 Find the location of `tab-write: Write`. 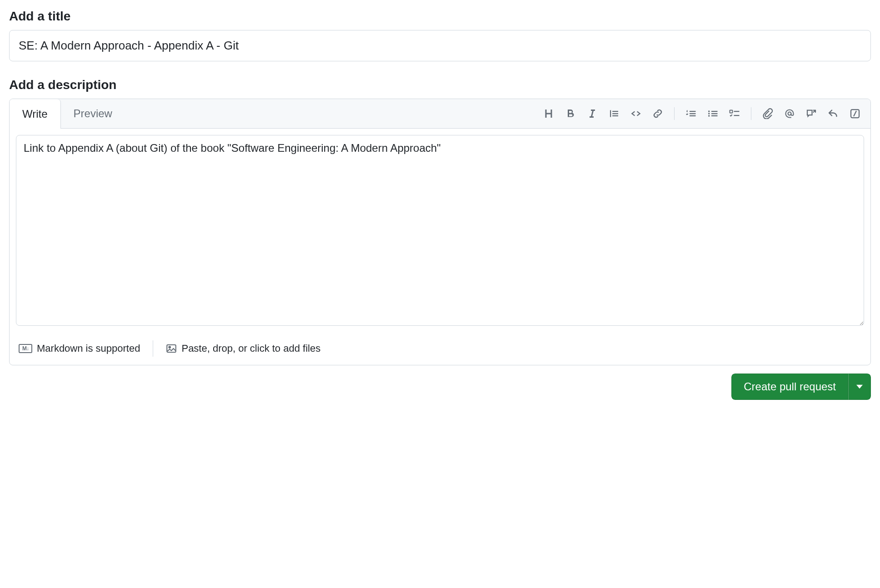

tab-write: Write is located at coordinates (35, 114).